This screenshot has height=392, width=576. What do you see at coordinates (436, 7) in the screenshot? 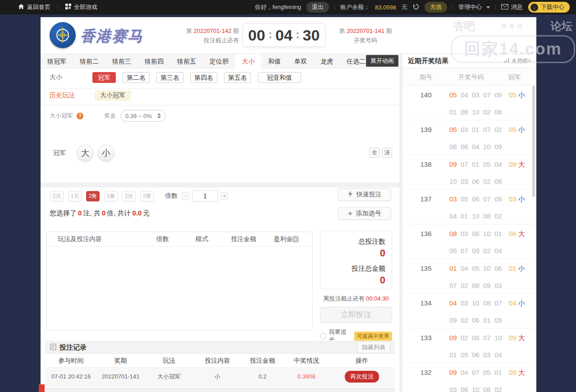
I see `recharge-button: 充值` at bounding box center [436, 7].